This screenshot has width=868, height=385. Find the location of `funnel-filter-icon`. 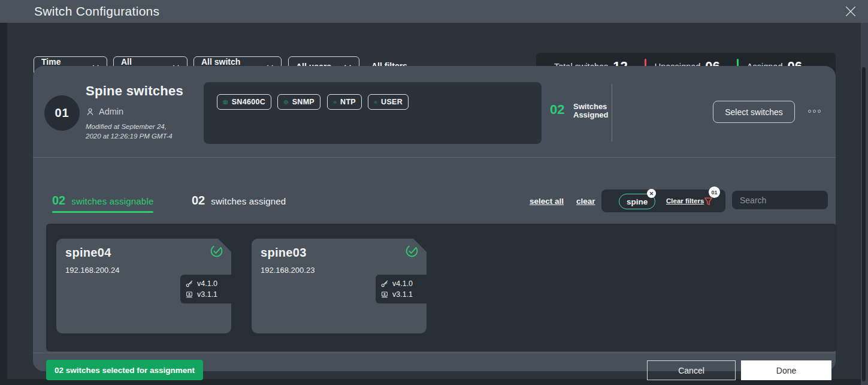

funnel-filter-icon is located at coordinates (708, 203).